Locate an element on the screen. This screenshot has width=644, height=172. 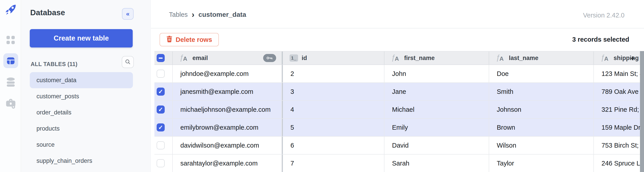
cell-last-name: Johnson is located at coordinates (542, 110).